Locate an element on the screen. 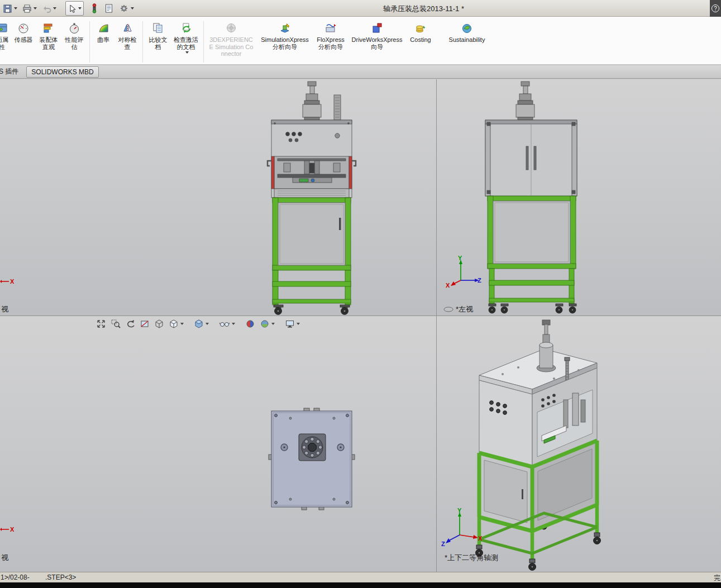 The image size is (721, 588). viewport-front-label: 视 is located at coordinates (4, 309).